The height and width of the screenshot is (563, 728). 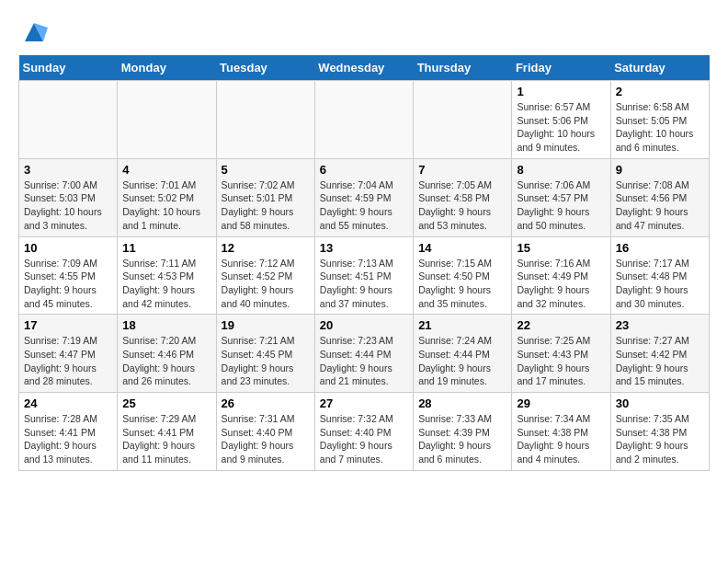 I want to click on day-number: 27, so click(x=364, y=403).